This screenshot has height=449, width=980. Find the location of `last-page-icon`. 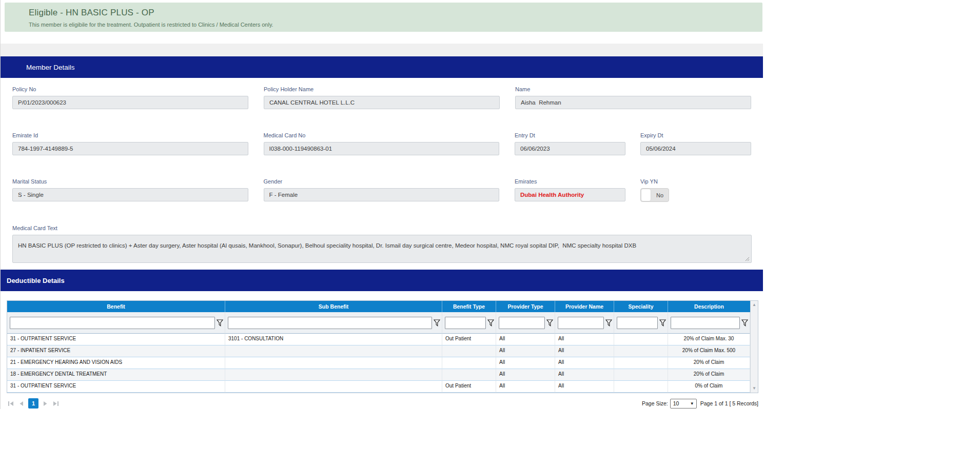

last-page-icon is located at coordinates (56, 403).